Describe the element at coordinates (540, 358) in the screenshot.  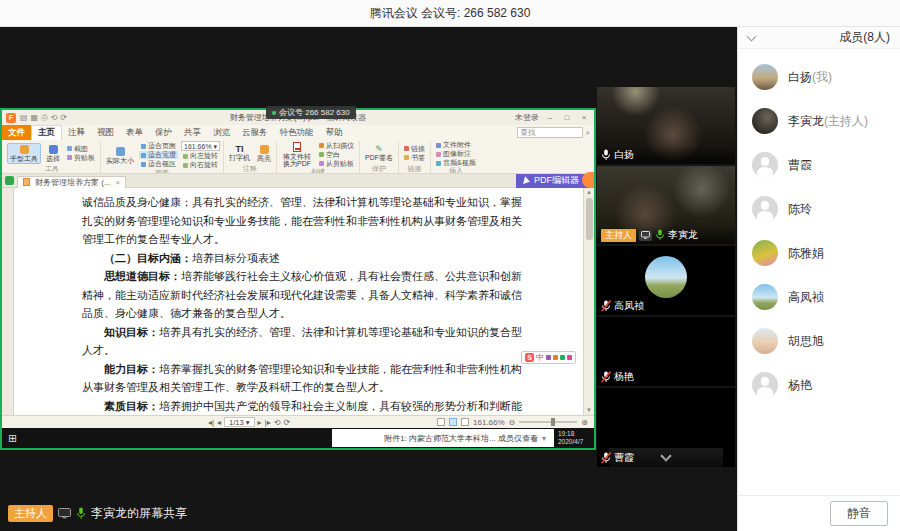
I see `ime-lang-indicator: 中` at that location.